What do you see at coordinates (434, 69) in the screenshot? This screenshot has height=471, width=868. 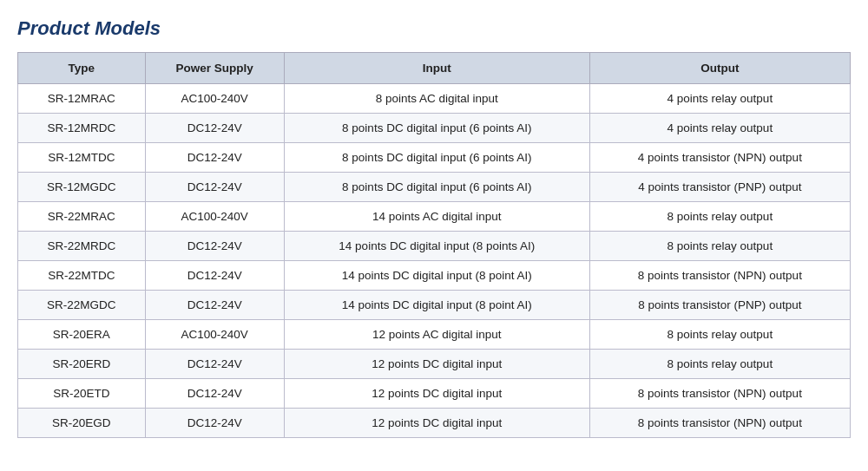 I see `table-header-row: Type Power Supply Input Output` at bounding box center [434, 69].